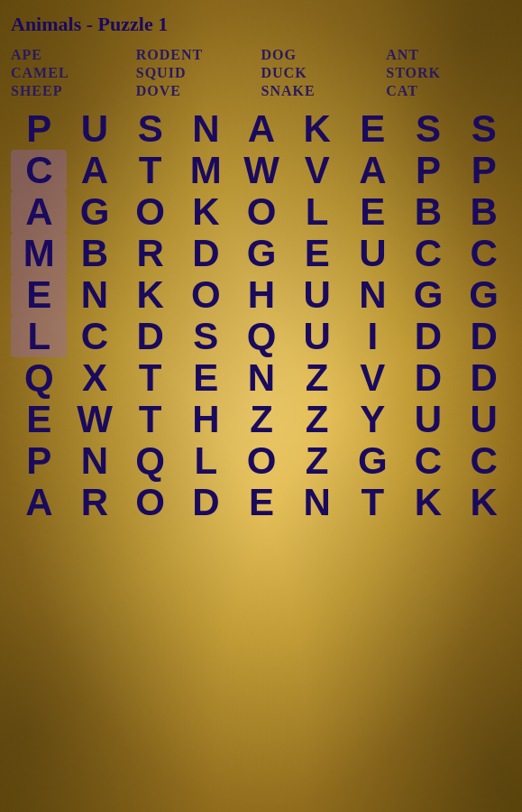  What do you see at coordinates (372, 420) in the screenshot?
I see `grid-cell: Y` at bounding box center [372, 420].